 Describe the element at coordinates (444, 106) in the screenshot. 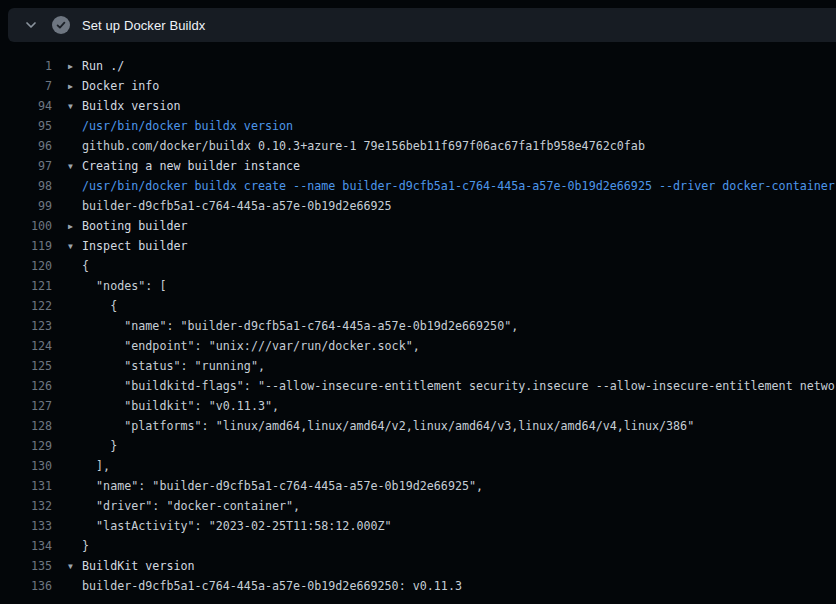

I see `line-content: ▼Buildx version` at that location.